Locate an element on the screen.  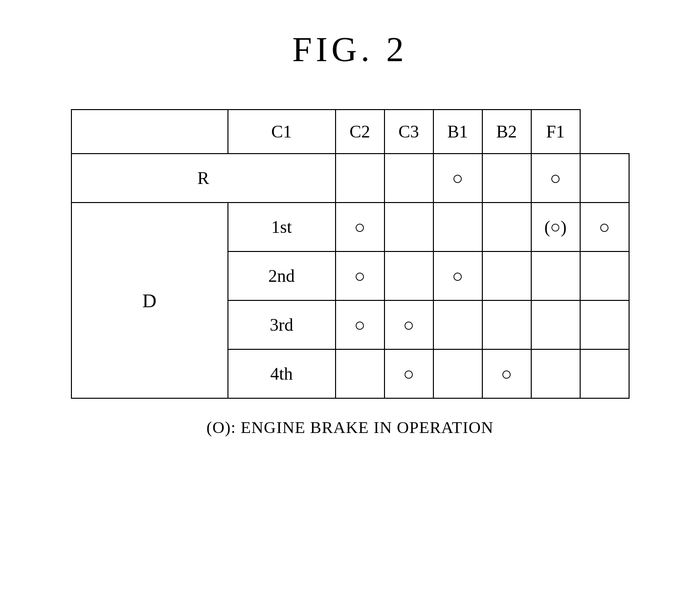
cell-4th-b1: ○ is located at coordinates (507, 374).